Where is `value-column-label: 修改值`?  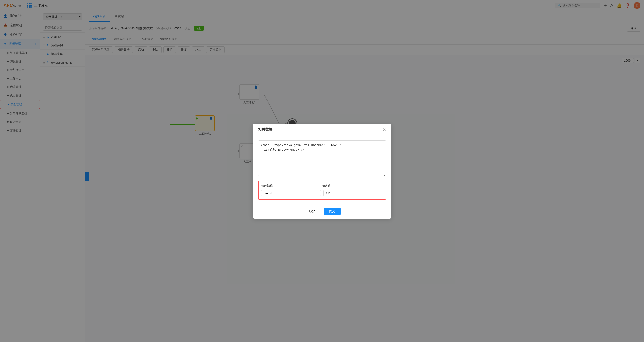 value-column-label: 修改值 is located at coordinates (352, 186).